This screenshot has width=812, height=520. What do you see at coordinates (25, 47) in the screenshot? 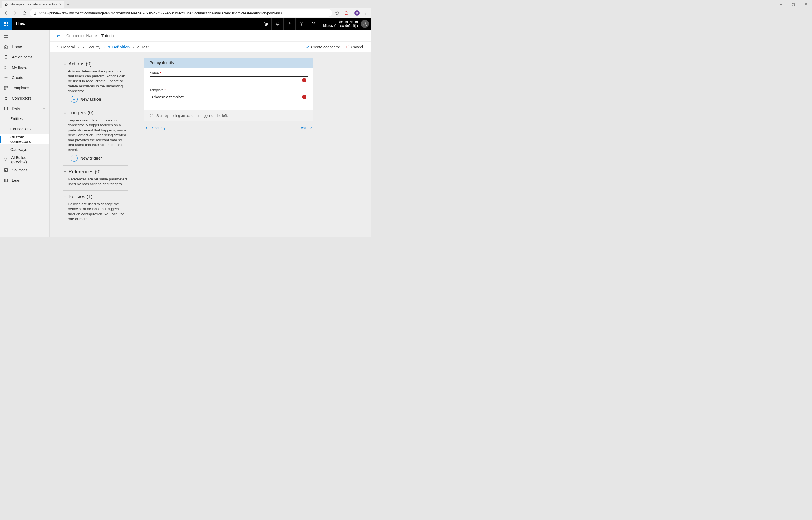
I see `sidebar-item-home: Home` at bounding box center [25, 47].